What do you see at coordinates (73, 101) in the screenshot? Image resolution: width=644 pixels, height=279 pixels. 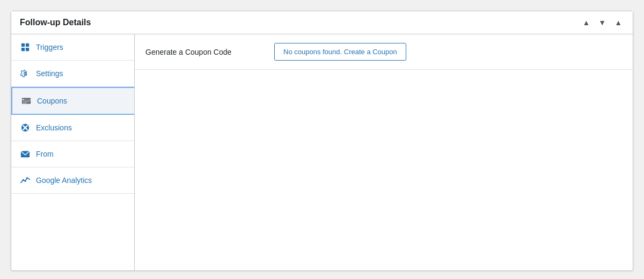 I see `sidebar-item-coupons: Coupons` at bounding box center [73, 101].